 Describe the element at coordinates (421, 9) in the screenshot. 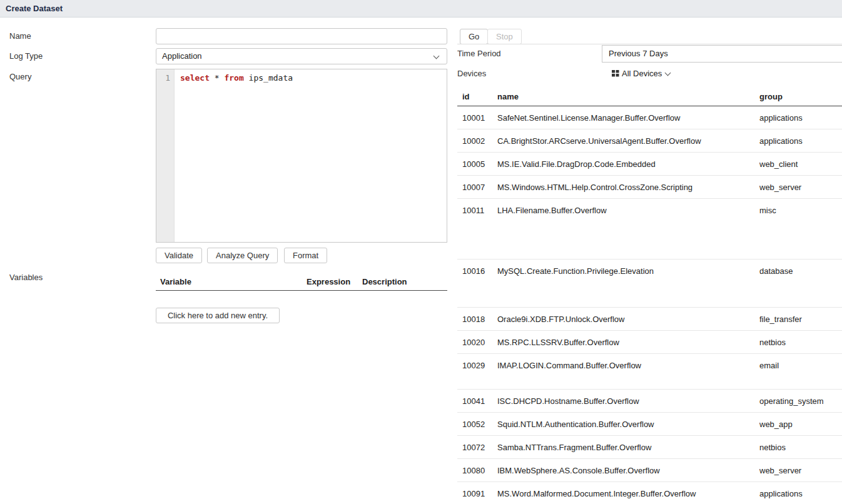

I see `page-title: Create Dataset` at that location.